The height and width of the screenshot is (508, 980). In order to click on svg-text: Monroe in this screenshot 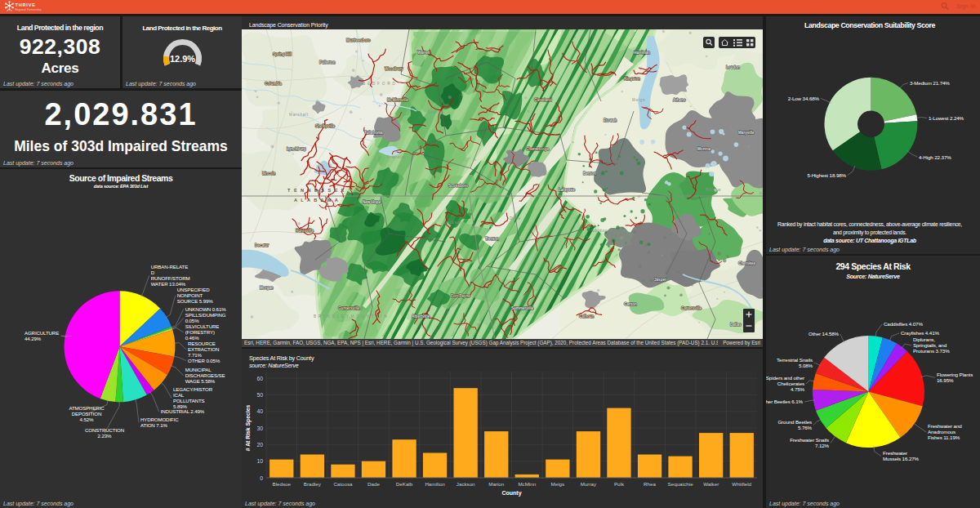, I will do `click(704, 149)`.